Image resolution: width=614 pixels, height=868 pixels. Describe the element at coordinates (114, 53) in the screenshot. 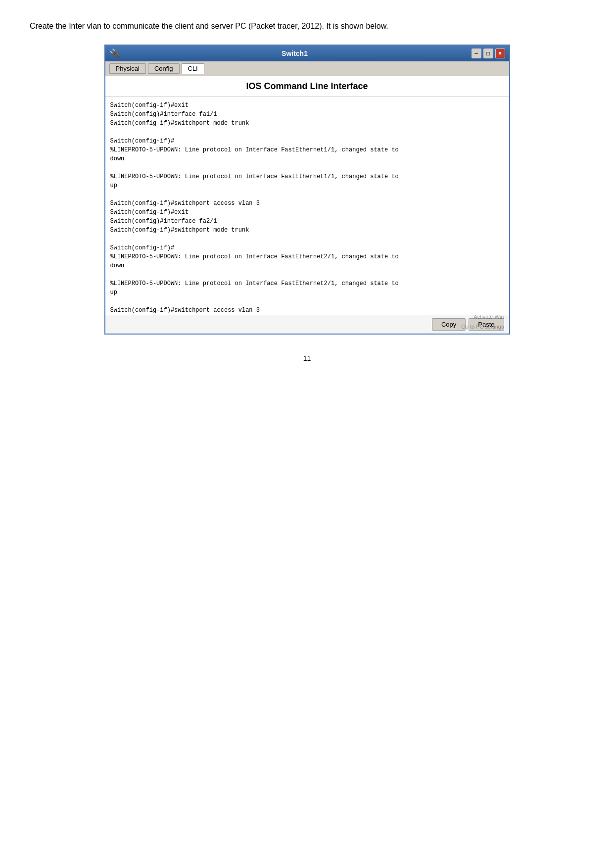

I see `window-icon: 🔌` at that location.